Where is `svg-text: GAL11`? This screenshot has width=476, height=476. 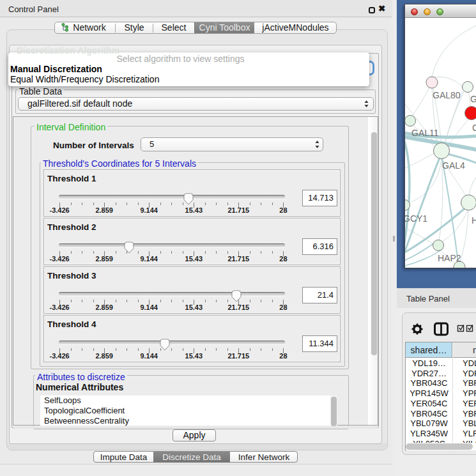 svg-text: GAL11 is located at coordinates (426, 133).